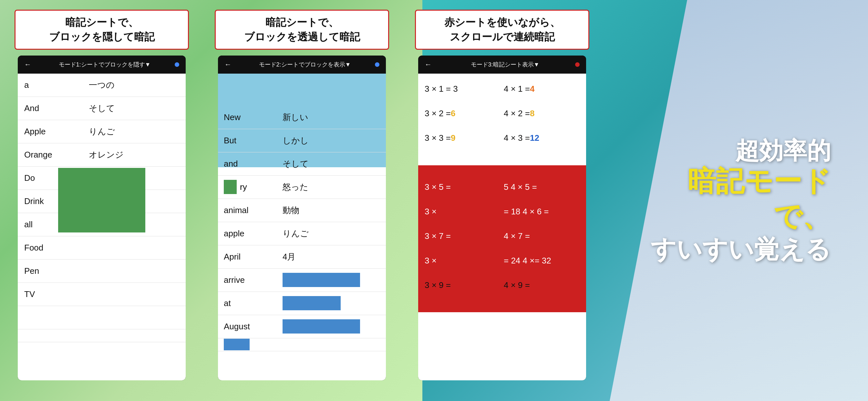 The image size is (868, 401). Describe the element at coordinates (102, 65) in the screenshot. I see `panel1-phone-header: ← モード1:シートでブロックを隠す▼` at that location.